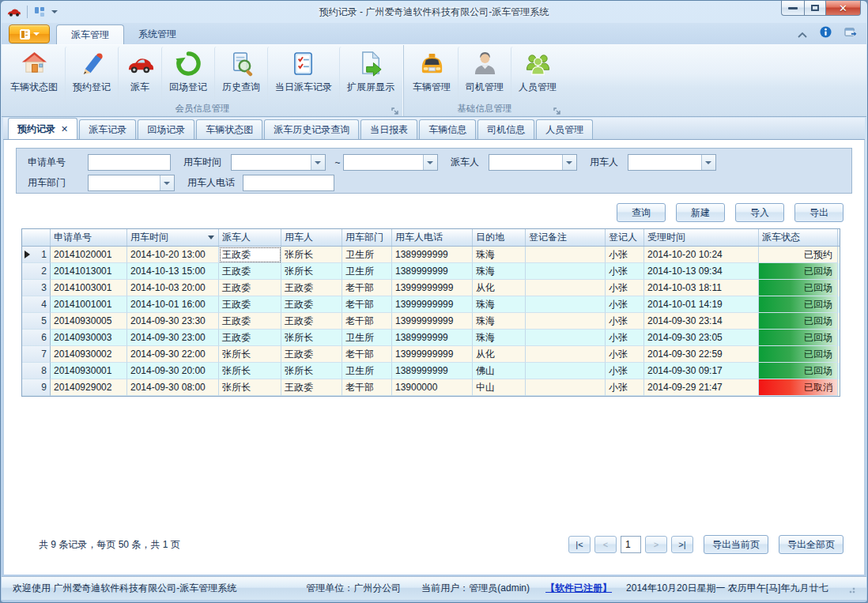 This screenshot has width=868, height=603. Describe the element at coordinates (656, 545) in the screenshot. I see `next-page-button: >` at that location.